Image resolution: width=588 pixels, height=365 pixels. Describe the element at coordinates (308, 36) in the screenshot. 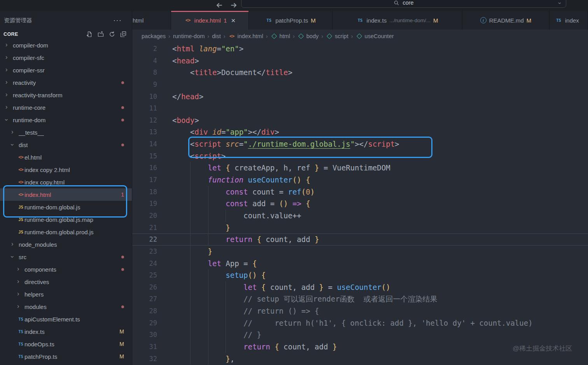

I see `breadcrumb-item-body: body` at that location.